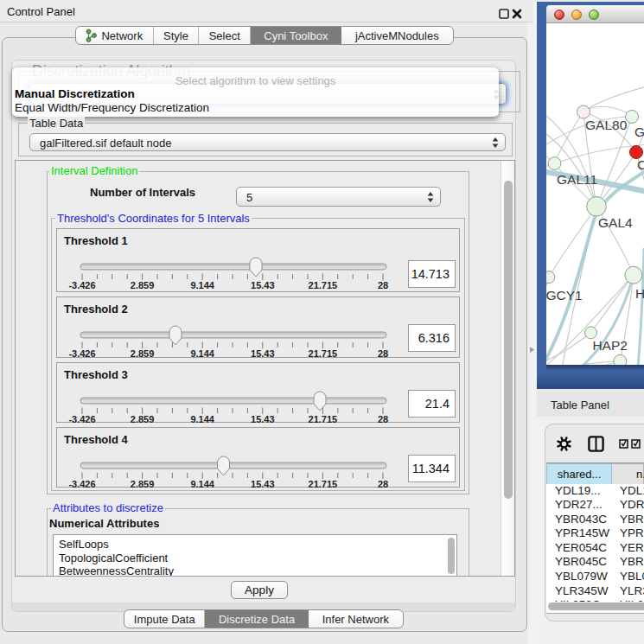  I want to click on svg-text: GA, so click(640, 131).